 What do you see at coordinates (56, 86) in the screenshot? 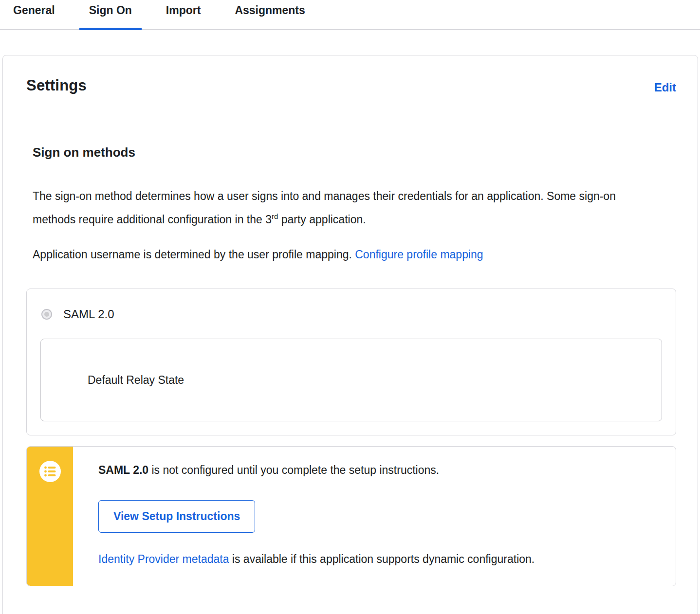
I see `page-title: Settings` at bounding box center [56, 86].